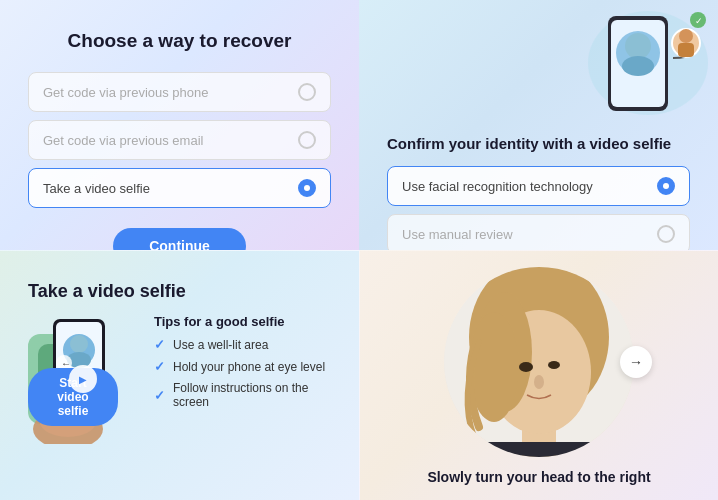 Image resolution: width=718 pixels, height=500 pixels. Describe the element at coordinates (180, 379) in the screenshot. I see `panel3-content: ← Start video selfie ▶ Tips for a good s…` at that location.